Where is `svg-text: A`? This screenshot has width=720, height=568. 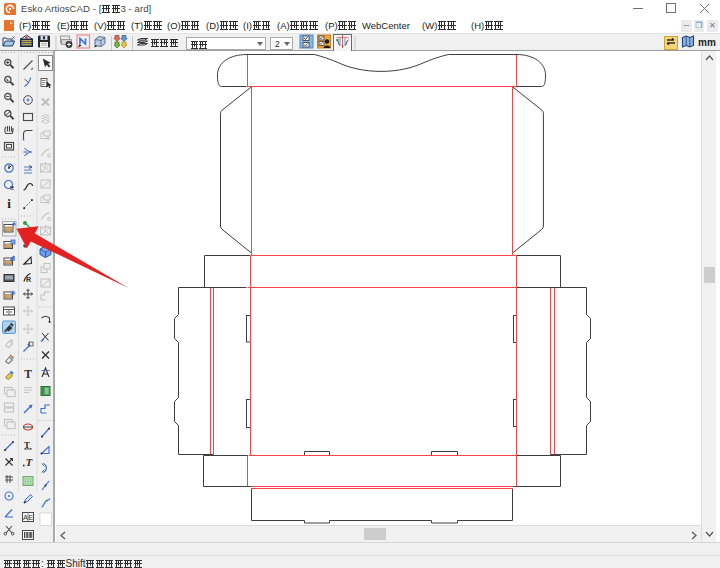
svg-text: A is located at coordinates (26, 518).